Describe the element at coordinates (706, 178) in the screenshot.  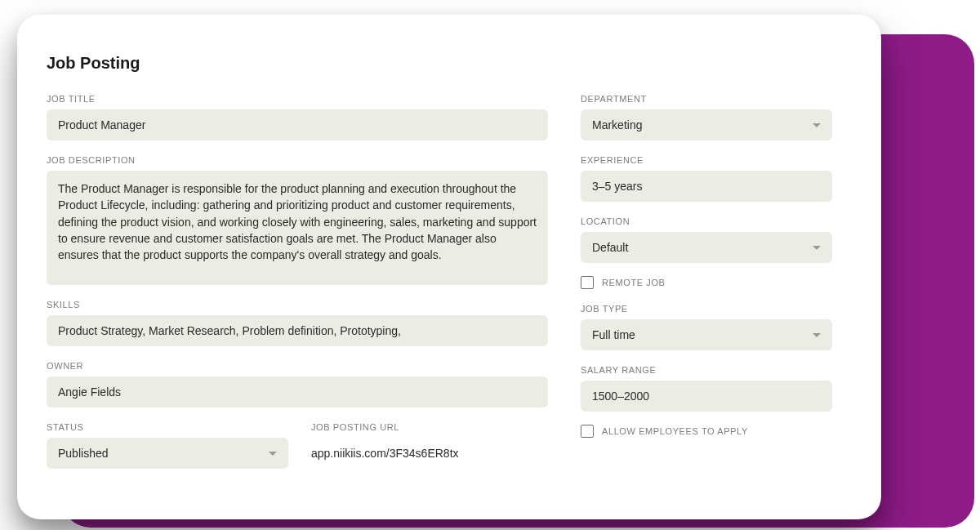
I see `experience-group: EXPERIENCE` at that location.